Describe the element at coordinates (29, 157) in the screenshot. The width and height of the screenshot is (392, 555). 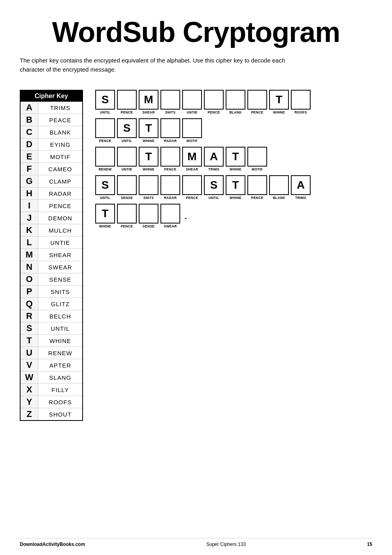
I see `cipher-letter: E` at that location.